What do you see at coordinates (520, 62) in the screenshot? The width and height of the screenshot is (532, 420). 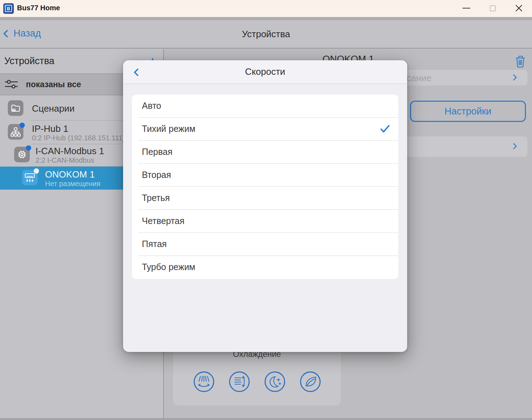 I see `trash-icon` at bounding box center [520, 62].